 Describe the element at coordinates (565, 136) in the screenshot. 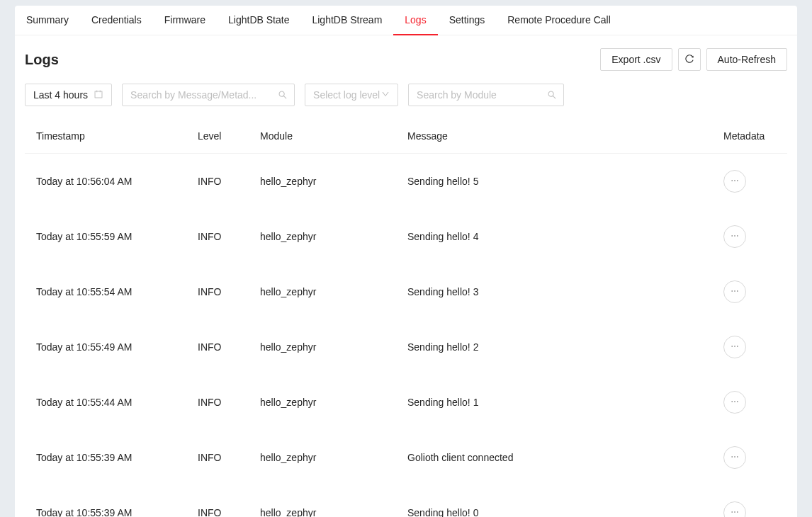

I see `column-message: Message` at that location.